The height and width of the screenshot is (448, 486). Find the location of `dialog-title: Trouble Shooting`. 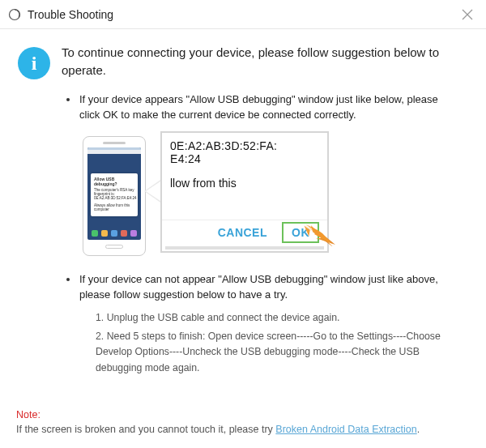

dialog-title: Trouble Shooting is located at coordinates (70, 15).